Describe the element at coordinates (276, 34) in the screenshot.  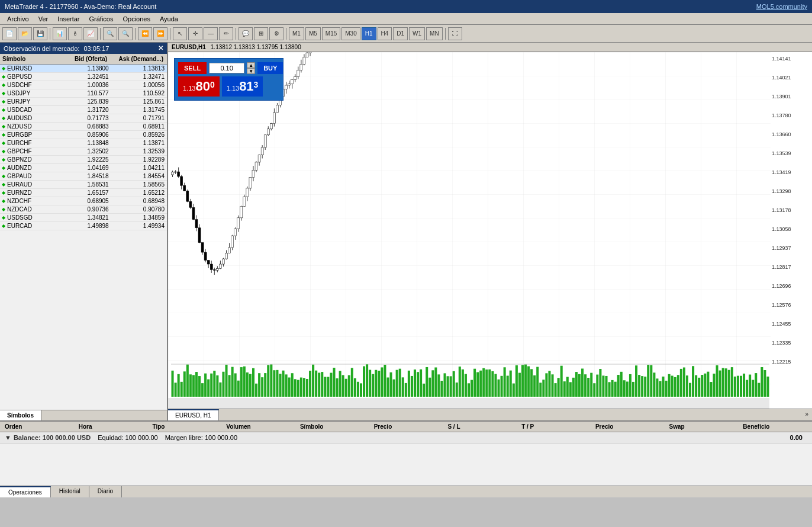
I see `toolbar-indicators: ⚙` at that location.